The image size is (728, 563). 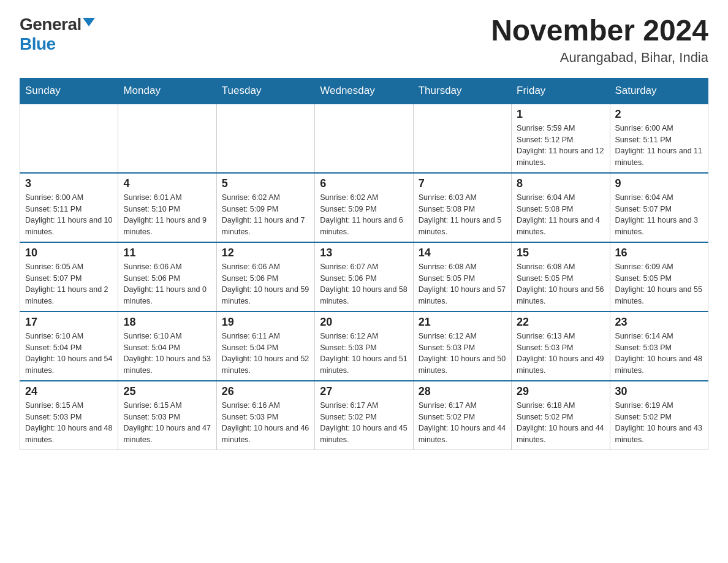 I want to click on day-number: 11, so click(x=167, y=253).